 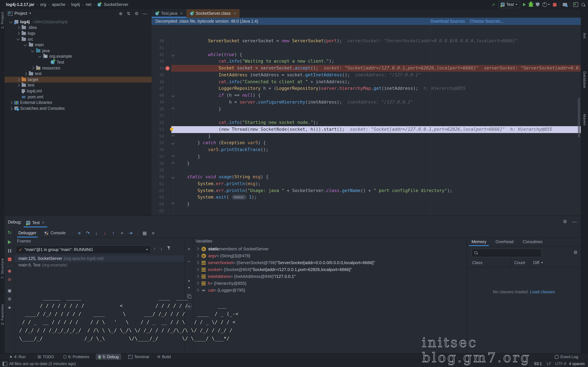 What do you see at coordinates (9, 279) in the screenshot?
I see `mute-breakpoints-icon: ⊘` at bounding box center [9, 279].